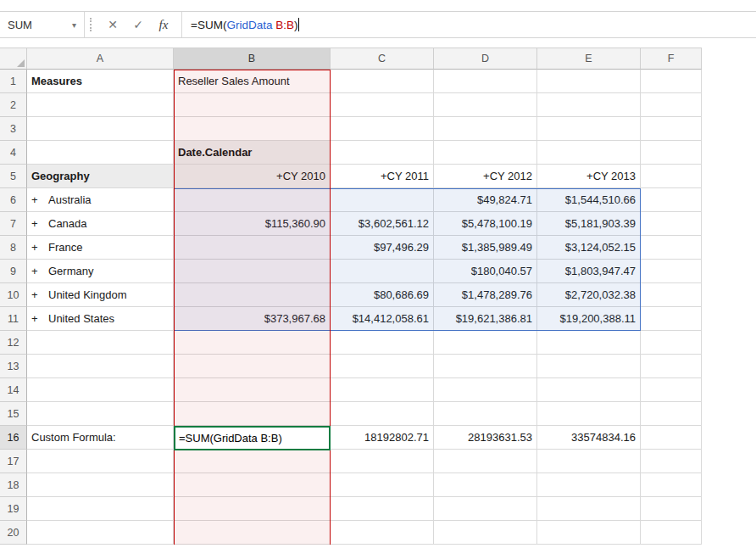 The height and width of the screenshot is (548, 756). Describe the element at coordinates (486, 248) in the screenshot. I see `cell-D8: $1,385,989.49` at that location.